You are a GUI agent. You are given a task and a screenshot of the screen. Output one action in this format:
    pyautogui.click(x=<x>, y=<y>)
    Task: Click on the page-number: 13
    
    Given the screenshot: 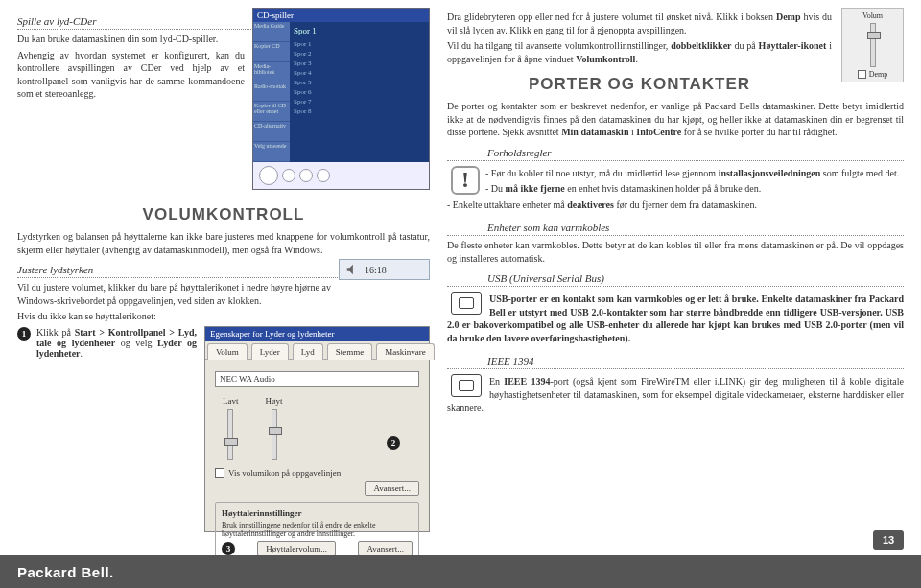 What is the action you would take?
    pyautogui.click(x=888, y=540)
    